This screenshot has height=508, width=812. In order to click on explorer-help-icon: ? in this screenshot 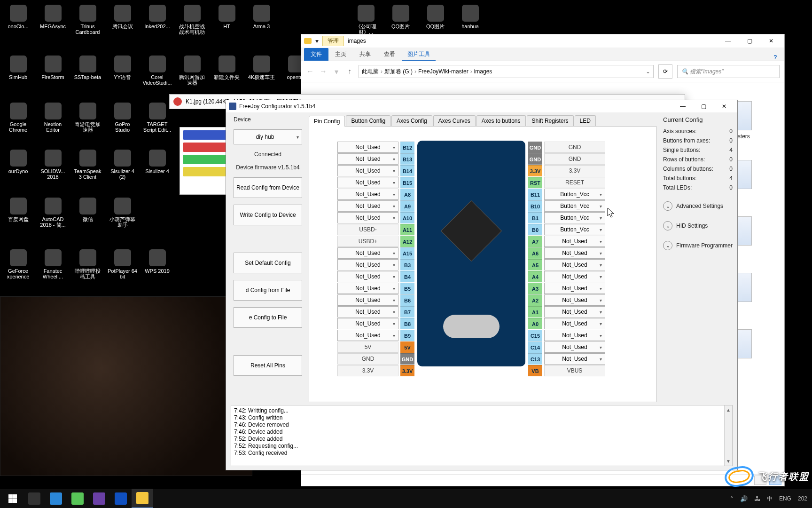, I will do `click(777, 57)`.